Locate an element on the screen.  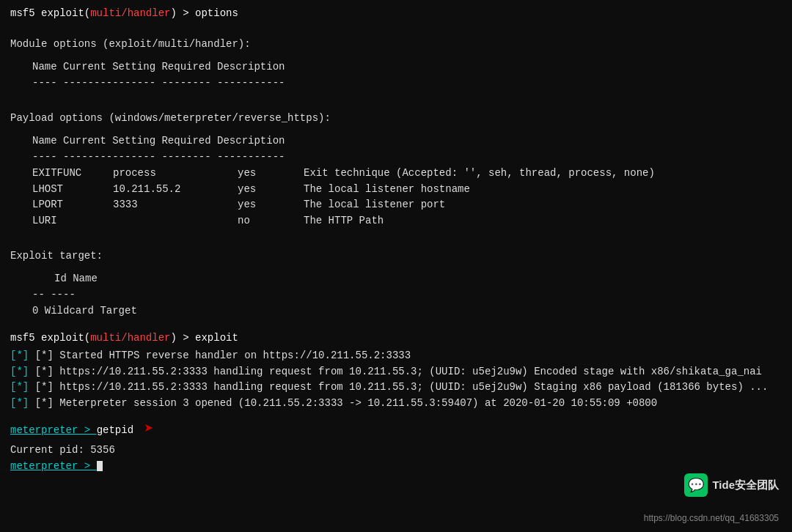
payload-row-lhost: LHOST10.211.55.2yesThe local listener ho… is located at coordinates (407, 190).